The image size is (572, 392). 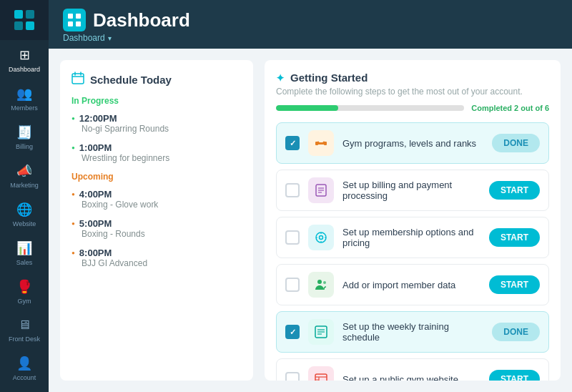 I want to click on step-label-membership: Set up membership options and pricing, so click(x=412, y=237).